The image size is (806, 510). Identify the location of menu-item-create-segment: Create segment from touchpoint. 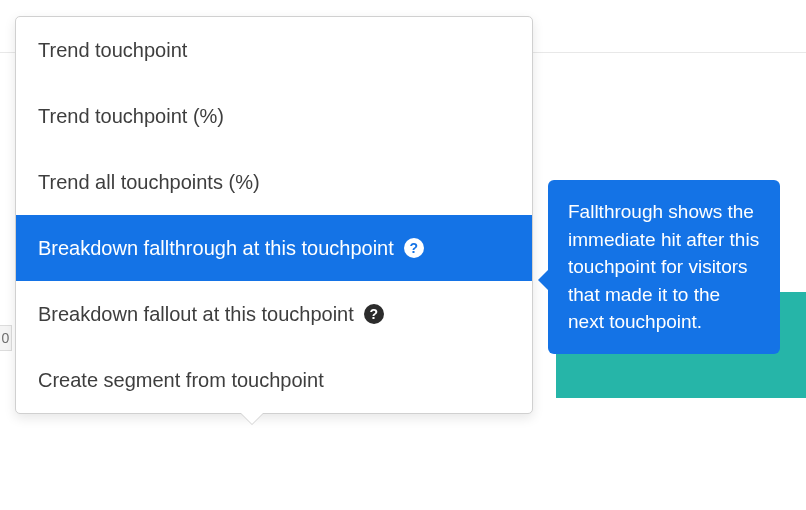
(274, 380).